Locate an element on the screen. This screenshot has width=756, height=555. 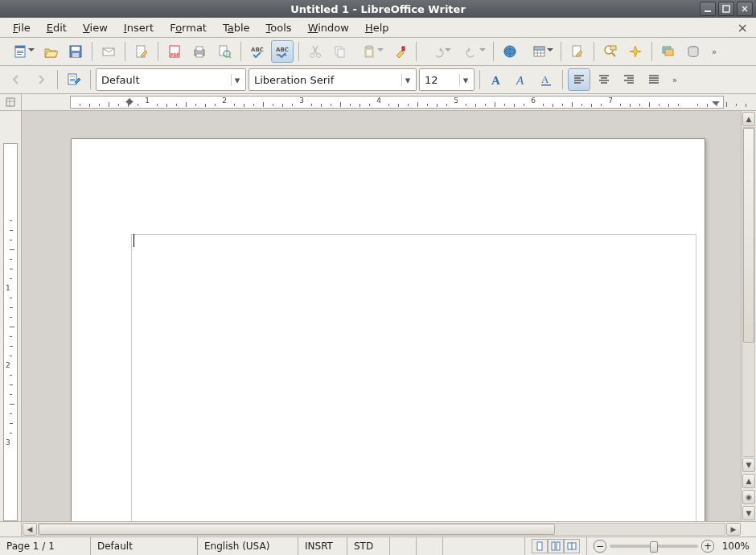
cut-button is located at coordinates (315, 51).